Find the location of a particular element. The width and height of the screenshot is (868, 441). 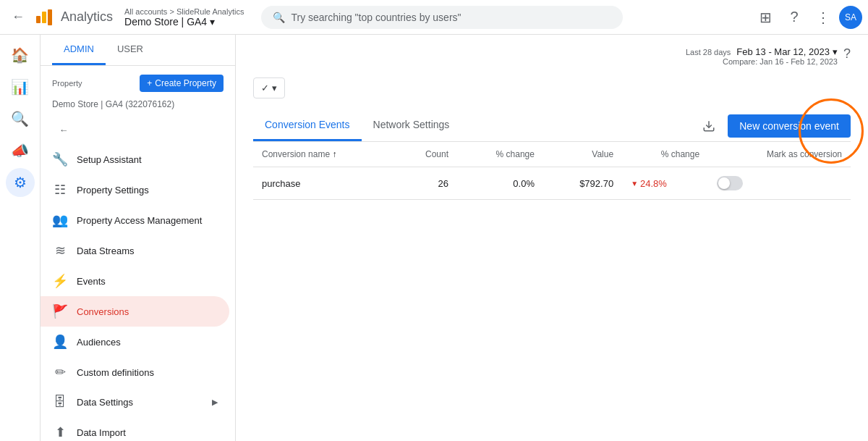

streams-label: Data Streams is located at coordinates (106, 251).